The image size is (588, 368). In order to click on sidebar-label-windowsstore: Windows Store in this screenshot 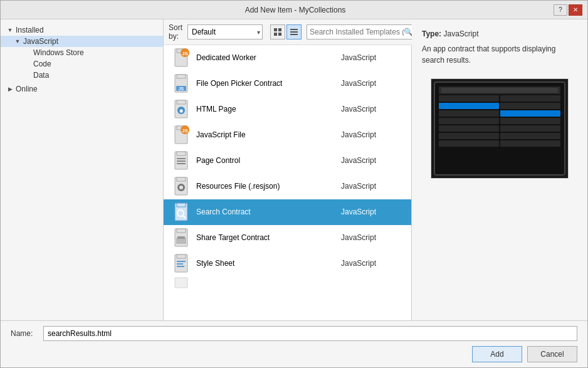, I will do `click(59, 53)`.